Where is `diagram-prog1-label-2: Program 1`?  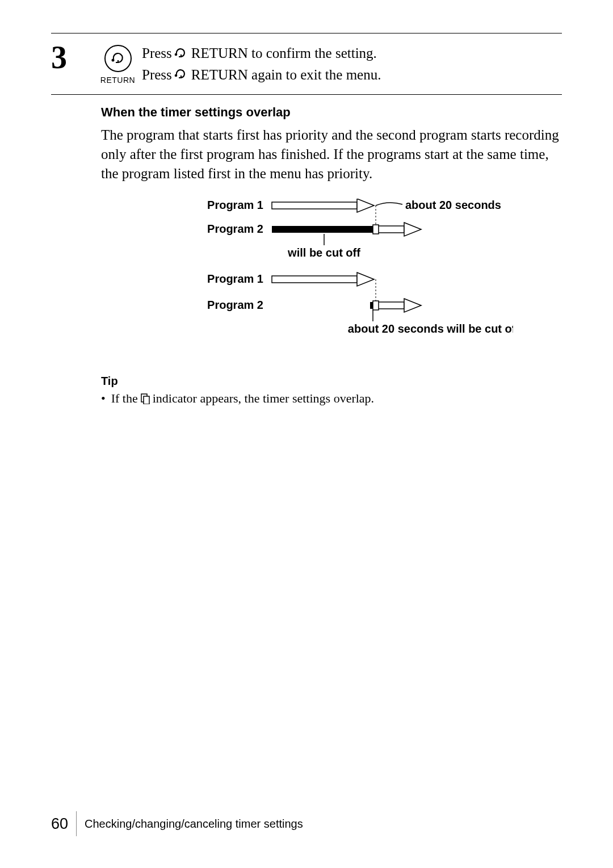 diagram-prog1-label-2: Program 1 is located at coordinates (235, 279).